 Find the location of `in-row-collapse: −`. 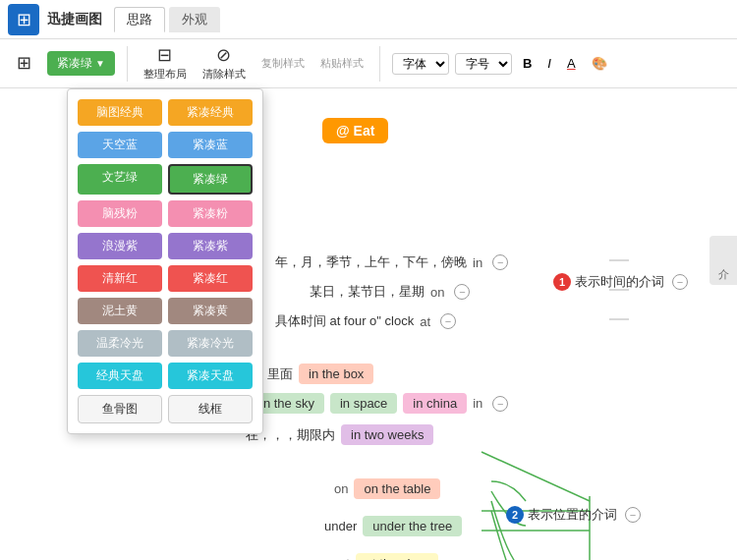

in-row-collapse: − is located at coordinates (500, 404).